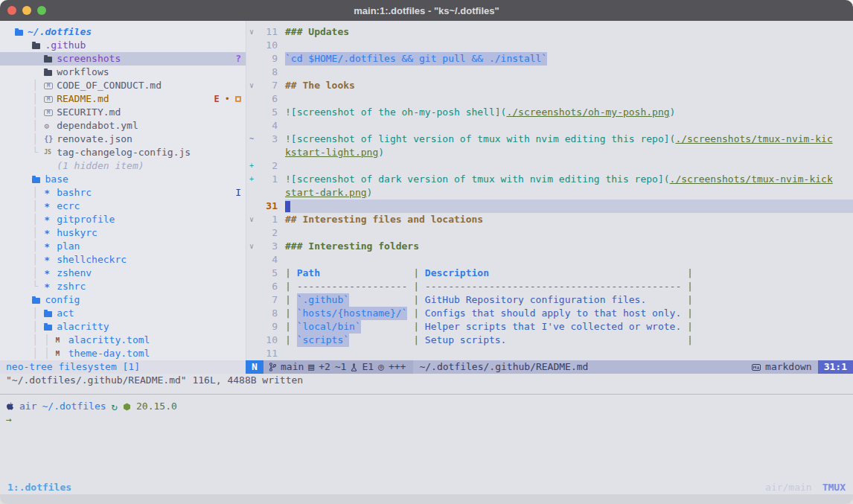  What do you see at coordinates (123, 126) in the screenshot?
I see `tree-item: │ ⚙dependabot.yml` at bounding box center [123, 126].